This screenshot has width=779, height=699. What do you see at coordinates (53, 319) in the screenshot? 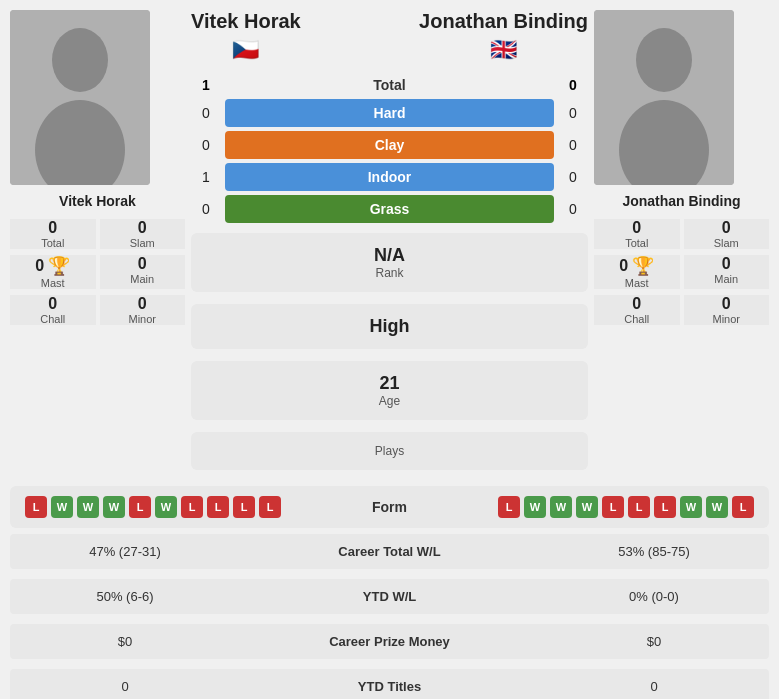
I see `left-chall-label: Chall` at bounding box center [53, 319].